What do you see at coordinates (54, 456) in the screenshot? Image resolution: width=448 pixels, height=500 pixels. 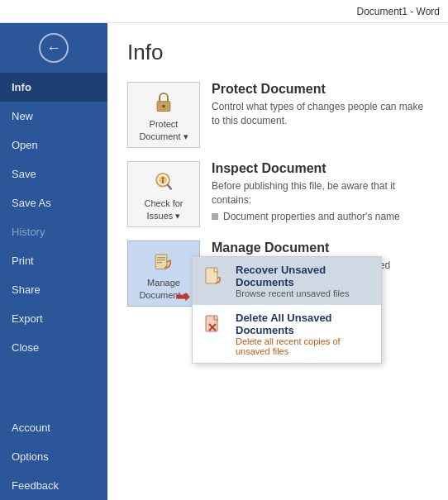 I see `sidebar-item-options: Options` at bounding box center [54, 456].